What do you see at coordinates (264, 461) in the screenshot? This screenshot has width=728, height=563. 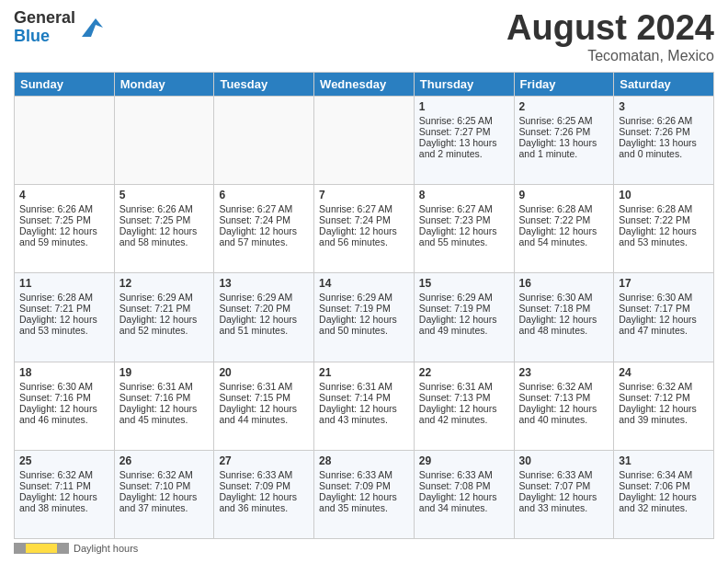 I see `day-number: 27` at bounding box center [264, 461].